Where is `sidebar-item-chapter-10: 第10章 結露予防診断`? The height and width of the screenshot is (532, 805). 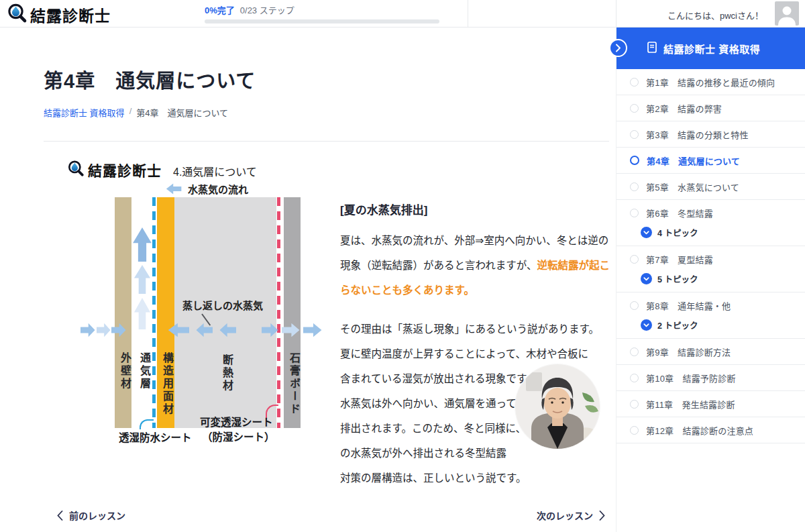
sidebar-item-chapter-10: 第10章 結露予防診断 is located at coordinates (711, 378).